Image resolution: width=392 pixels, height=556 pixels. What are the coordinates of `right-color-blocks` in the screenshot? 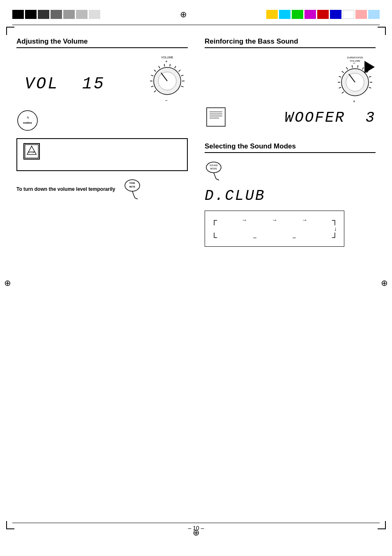 It's located at (323, 14).